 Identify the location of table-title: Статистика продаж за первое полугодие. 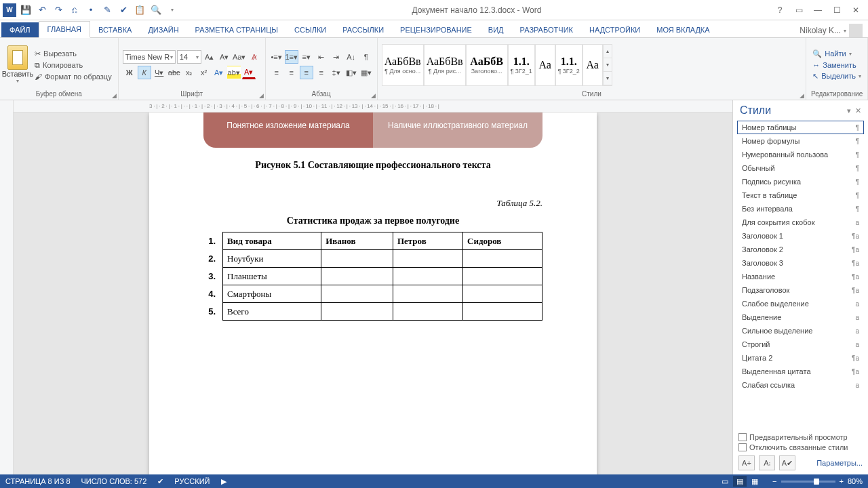
(373, 221).